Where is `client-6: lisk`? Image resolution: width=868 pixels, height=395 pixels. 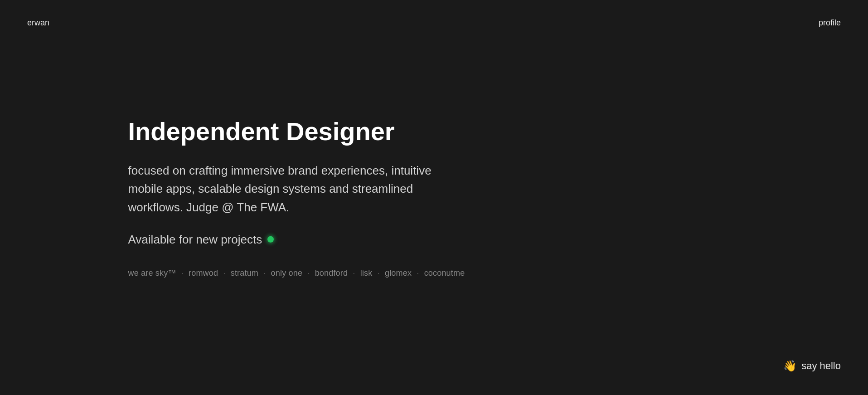 client-6: lisk is located at coordinates (366, 273).